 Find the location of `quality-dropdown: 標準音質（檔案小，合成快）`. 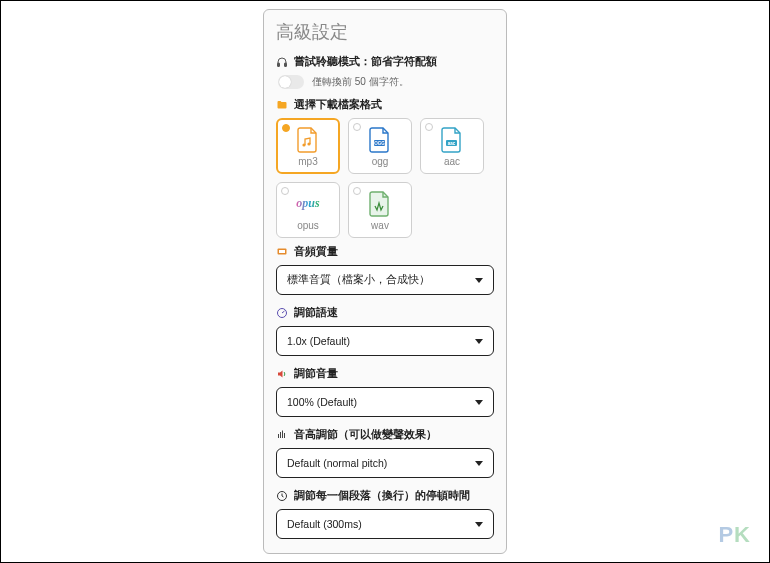

quality-dropdown: 標準音質（檔案小，合成快） is located at coordinates (385, 280).